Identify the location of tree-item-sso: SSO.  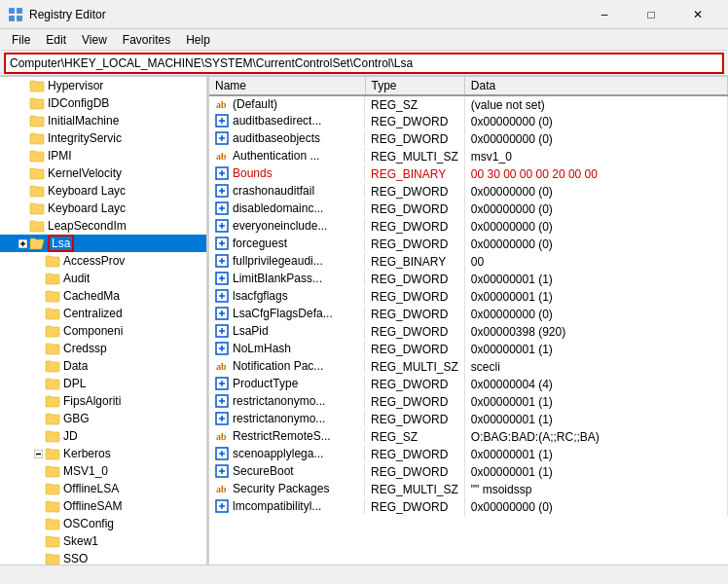
(103, 557).